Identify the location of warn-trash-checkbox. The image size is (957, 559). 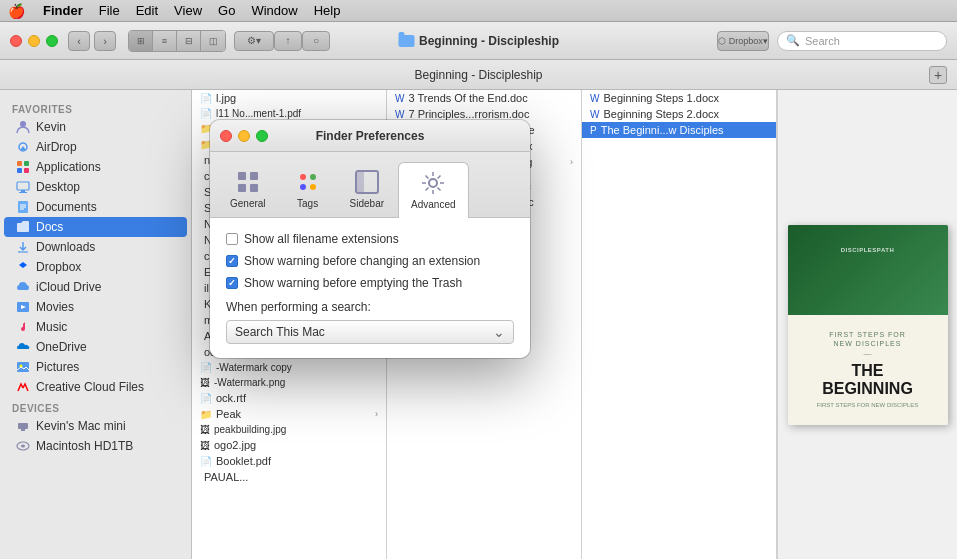
(232, 283).